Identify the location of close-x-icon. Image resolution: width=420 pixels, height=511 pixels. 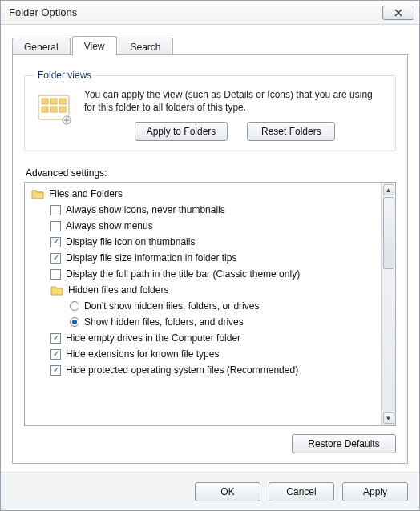
(398, 13).